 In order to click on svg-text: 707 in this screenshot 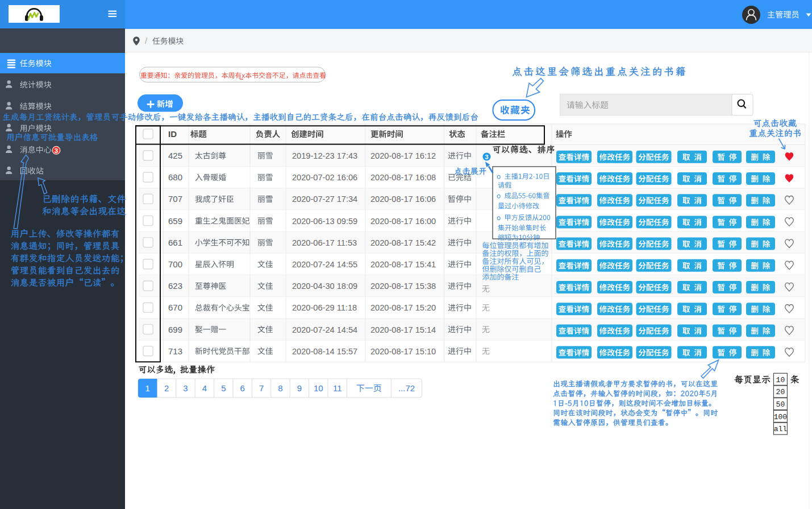, I will do `click(175, 199)`.